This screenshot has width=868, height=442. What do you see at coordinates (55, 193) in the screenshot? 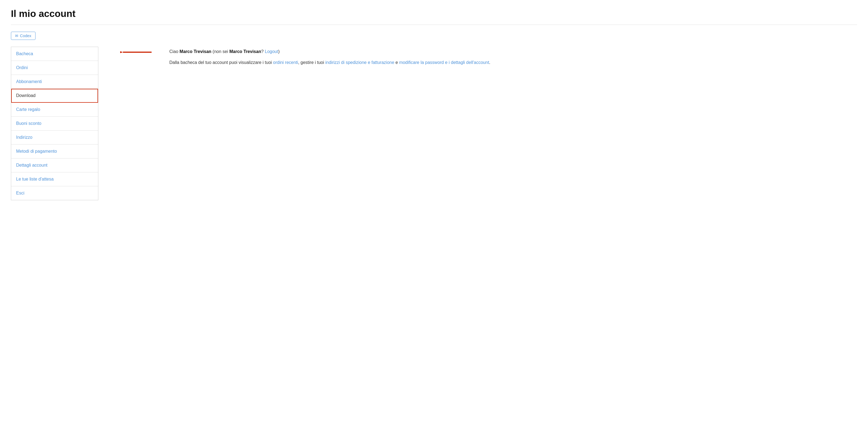
I see `sidebar-item-esci: Esci` at bounding box center [55, 193].